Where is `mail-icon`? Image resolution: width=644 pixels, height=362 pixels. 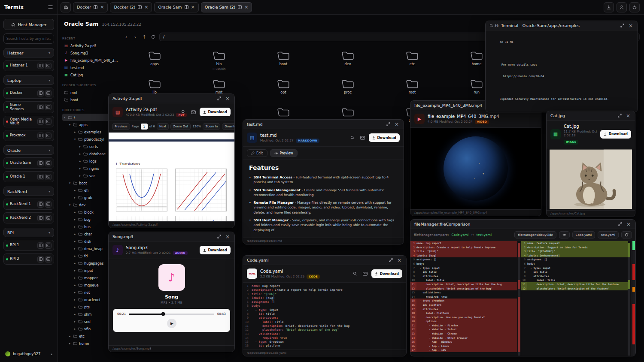
mail-icon is located at coordinates (362, 138).